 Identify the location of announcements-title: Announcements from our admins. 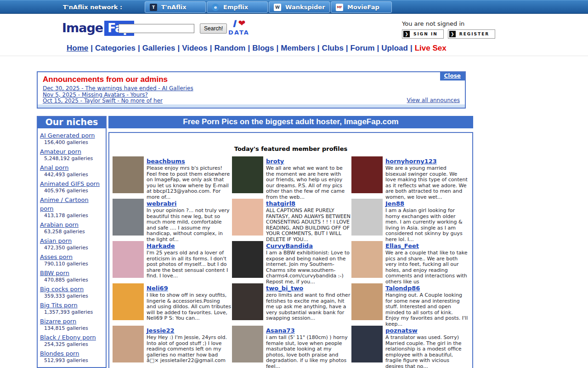
(105, 80).